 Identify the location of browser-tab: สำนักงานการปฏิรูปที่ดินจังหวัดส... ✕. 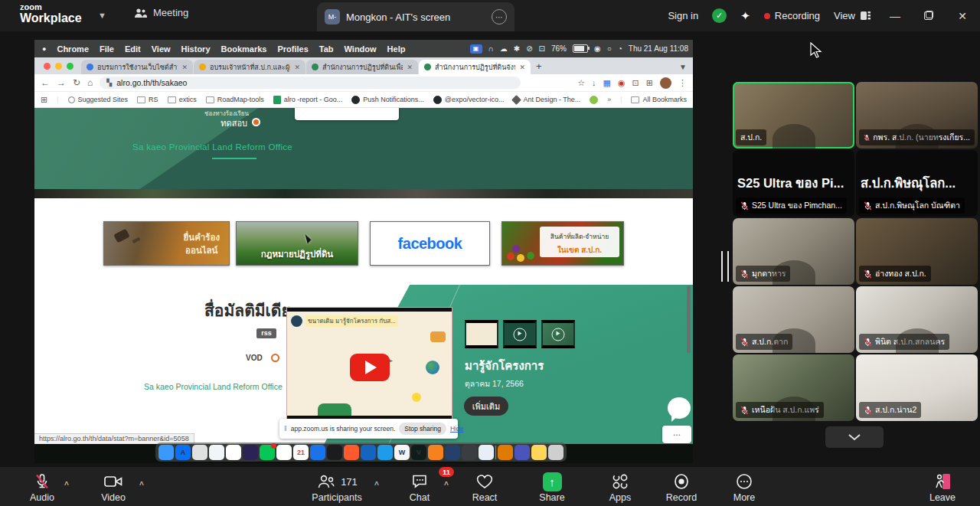
(475, 67).